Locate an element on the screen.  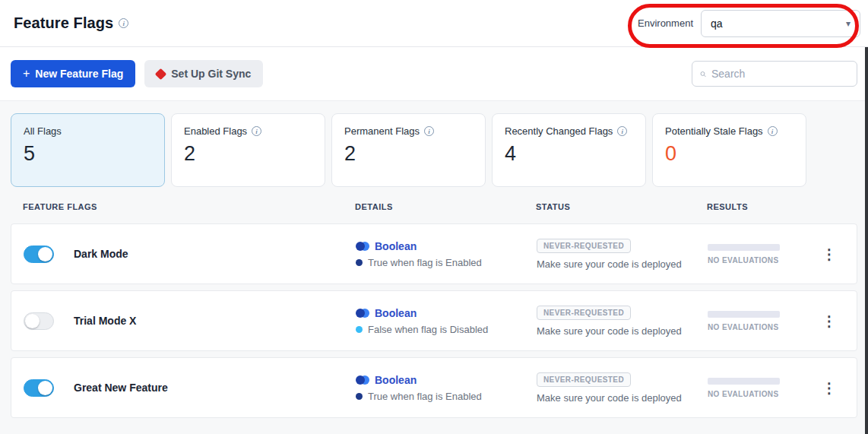
chevron-down-icon: ▾ is located at coordinates (848, 24).